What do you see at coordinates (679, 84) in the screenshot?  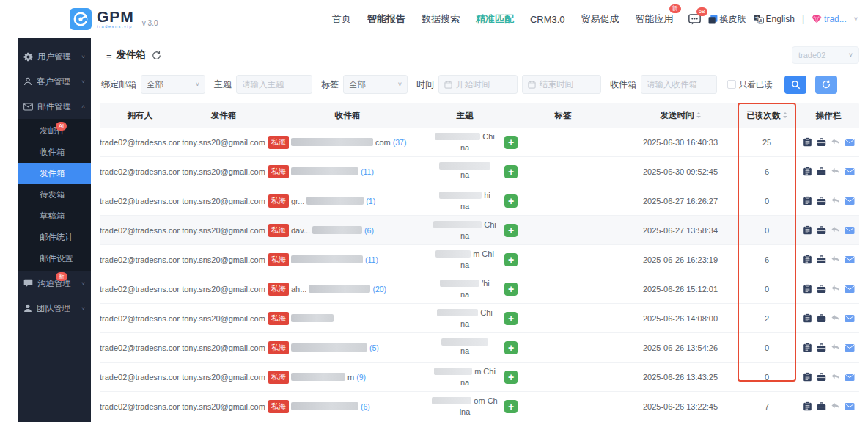 I see `recipient-input: 请输入收件箱` at bounding box center [679, 84].